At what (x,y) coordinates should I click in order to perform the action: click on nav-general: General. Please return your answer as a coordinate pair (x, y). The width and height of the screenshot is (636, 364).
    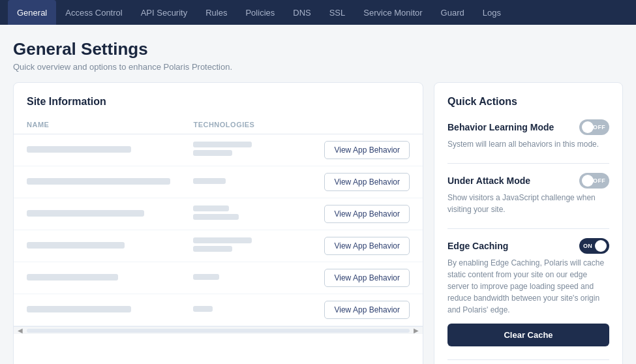
    Looking at the image, I should click on (32, 12).